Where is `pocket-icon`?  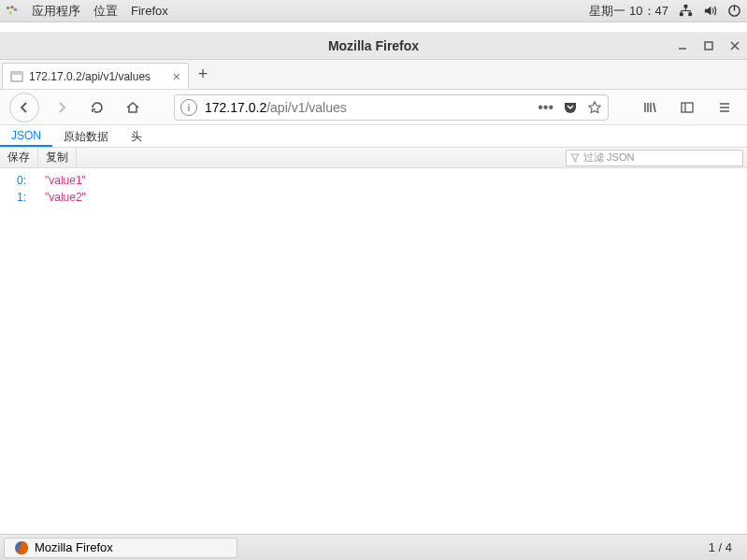
pocket-icon is located at coordinates (570, 108).